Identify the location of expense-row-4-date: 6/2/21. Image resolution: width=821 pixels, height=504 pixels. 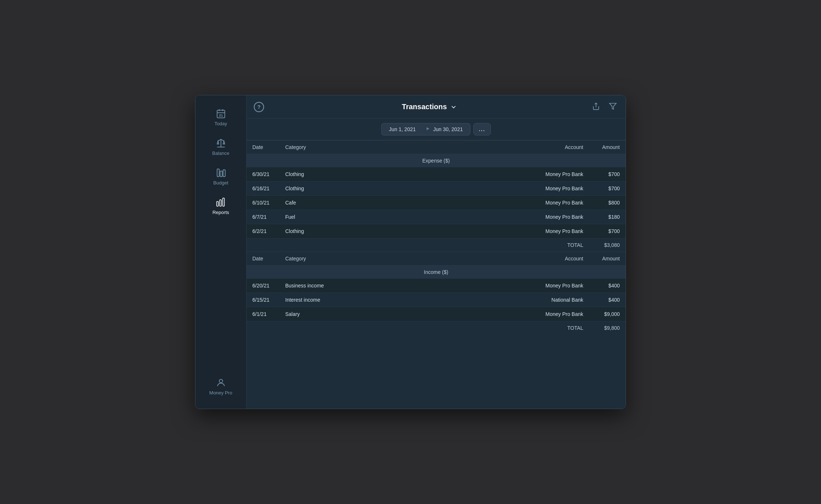
(263, 232).